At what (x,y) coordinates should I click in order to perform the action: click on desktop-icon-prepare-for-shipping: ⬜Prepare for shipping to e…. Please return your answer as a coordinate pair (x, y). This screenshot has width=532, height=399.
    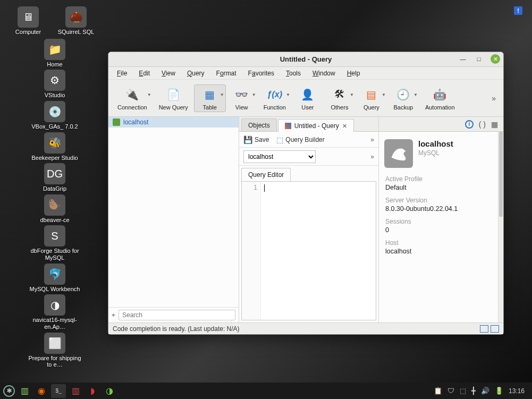
    Looking at the image, I should click on (55, 351).